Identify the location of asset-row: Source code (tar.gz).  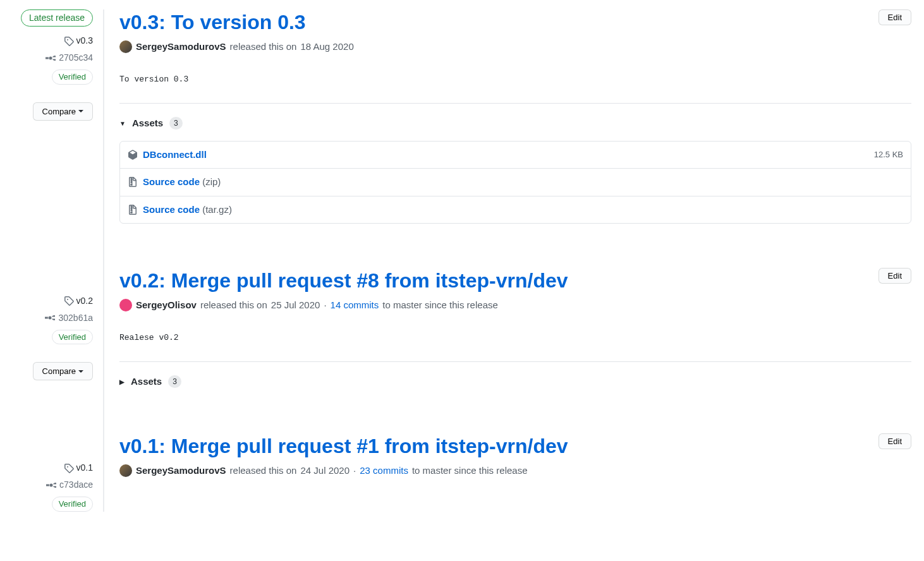
(516, 210).